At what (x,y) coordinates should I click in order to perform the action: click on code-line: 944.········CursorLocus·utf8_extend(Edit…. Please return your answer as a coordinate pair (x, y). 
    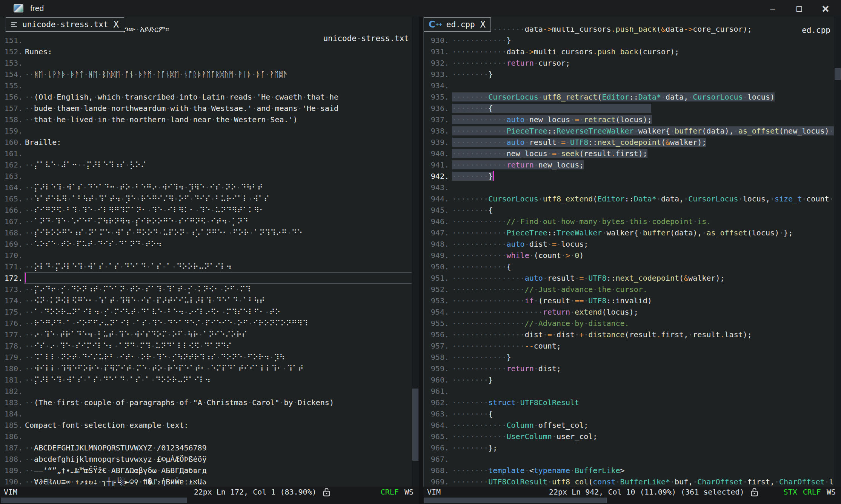
    Looking at the image, I should click on (632, 199).